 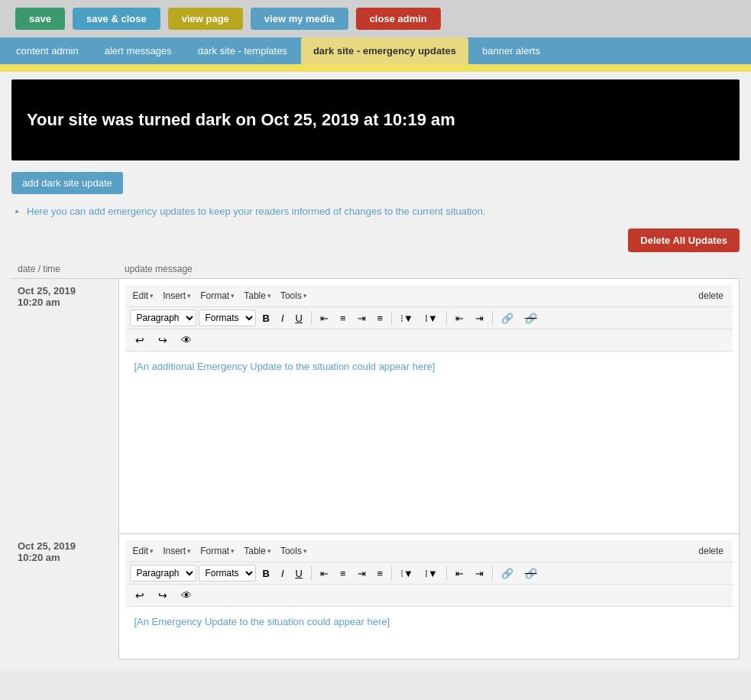 What do you see at coordinates (343, 318) in the screenshot?
I see `align-center-btn-1: ≡` at bounding box center [343, 318].